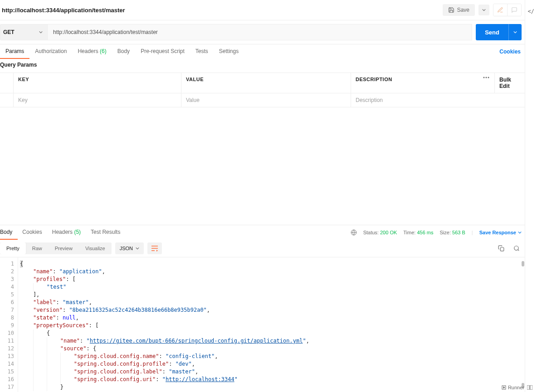 This screenshot has height=392, width=537. Describe the element at coordinates (486, 77) in the screenshot. I see `ellipsis-icon` at that location.